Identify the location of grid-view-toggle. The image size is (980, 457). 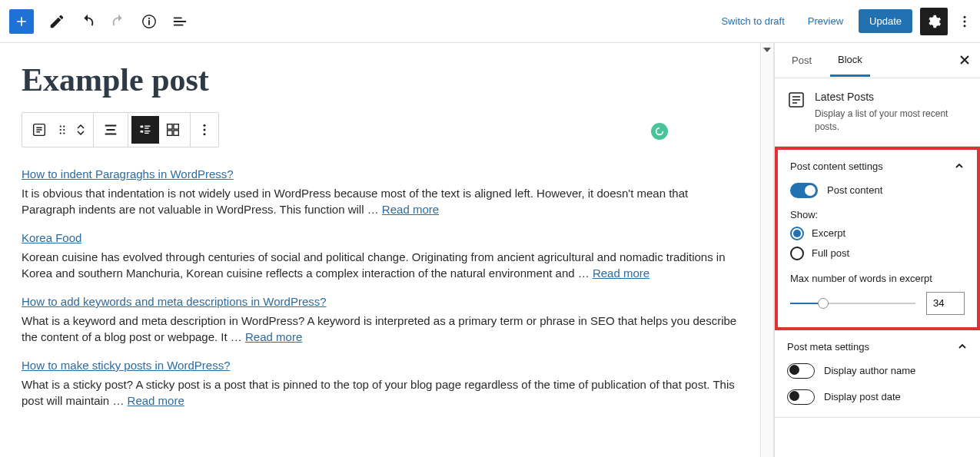
(173, 130).